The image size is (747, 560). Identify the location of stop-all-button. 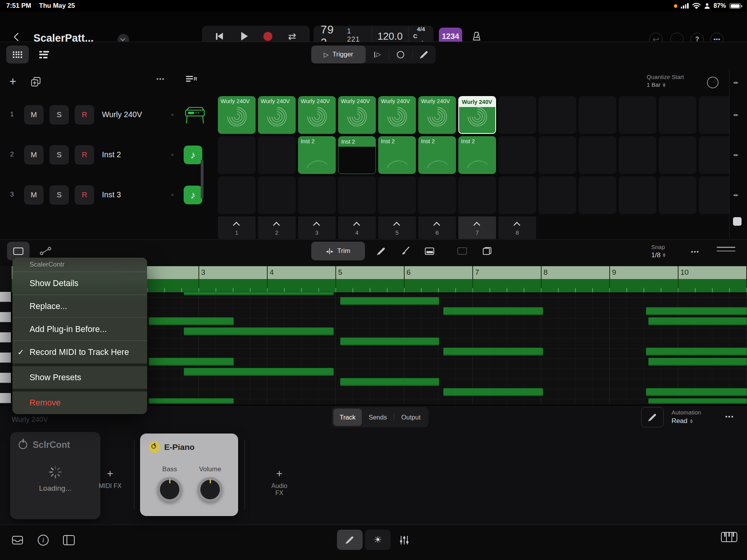
(737, 221).